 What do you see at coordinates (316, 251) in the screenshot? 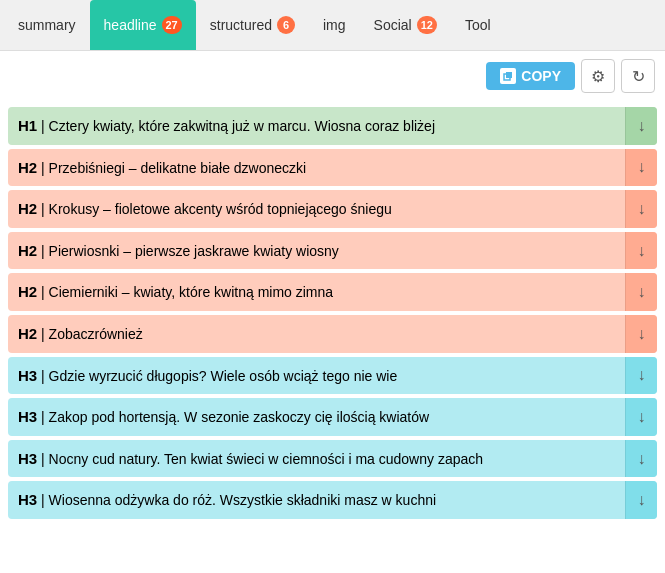
I see `headline-body: H2 | Pierwiosnki – pierwsze jaskrawe kwi…` at bounding box center [316, 251].